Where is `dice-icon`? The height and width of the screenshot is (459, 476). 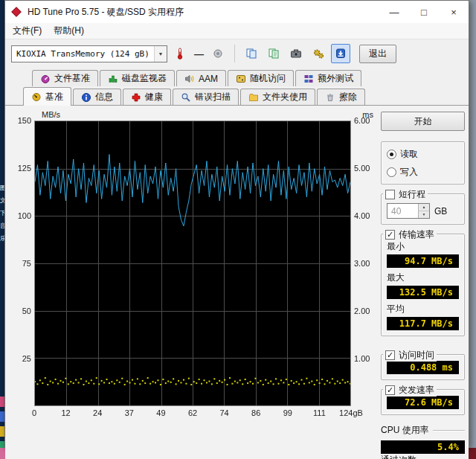
dice-icon is located at coordinates (241, 79).